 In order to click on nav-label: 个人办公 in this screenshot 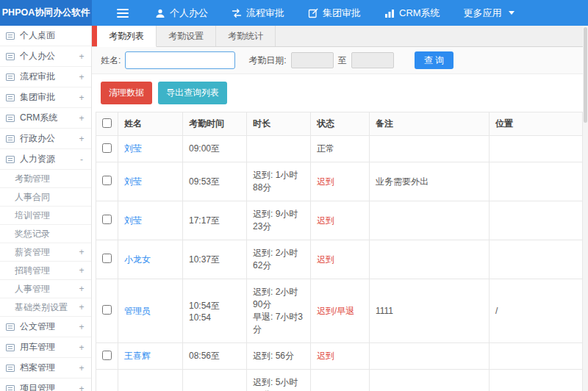, I will do `click(189, 13)`.